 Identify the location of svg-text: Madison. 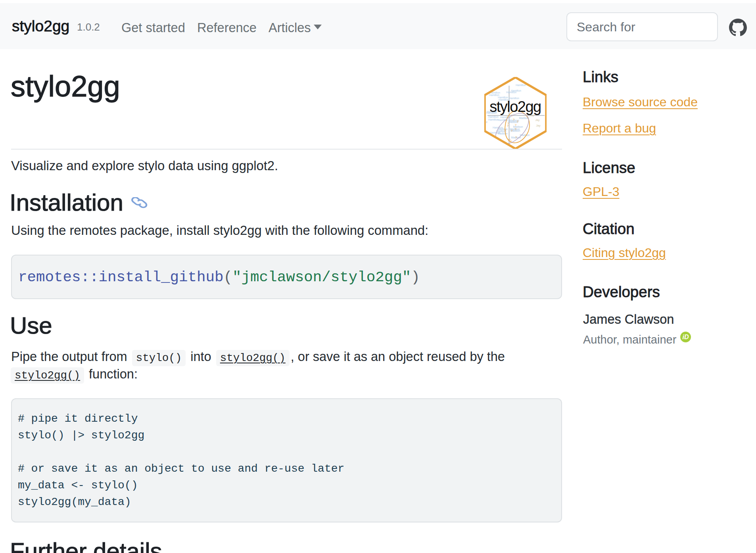
(503, 133).